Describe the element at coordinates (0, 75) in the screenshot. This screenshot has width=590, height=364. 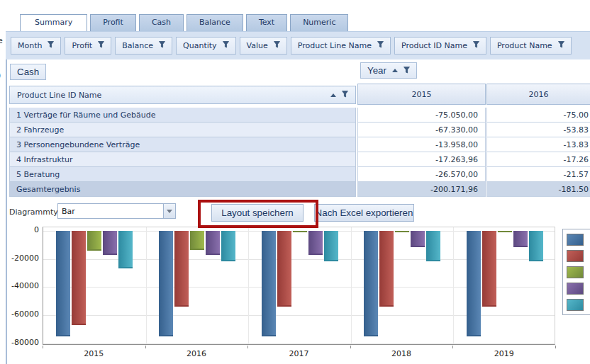
I see `cropped-text-fragment: )` at that location.